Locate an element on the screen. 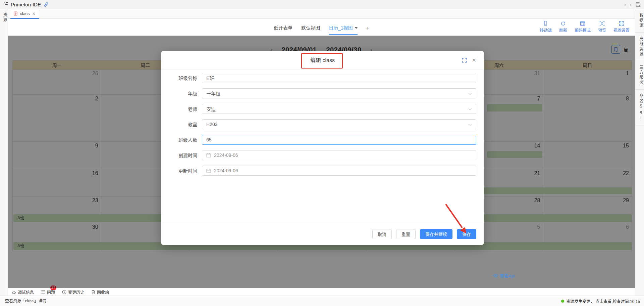 The height and width of the screenshot is (306, 644). panel-tab-recycle-bin: 回收站 is located at coordinates (100, 292).